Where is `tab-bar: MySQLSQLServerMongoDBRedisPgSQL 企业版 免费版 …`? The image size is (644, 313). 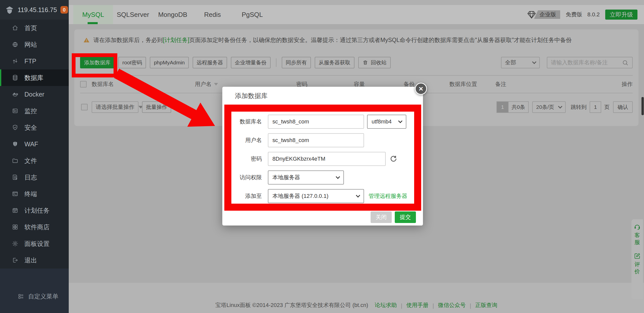
tab-bar: MySQLSQLServerMongoDBRedisPgSQL 企业版 免费版 … is located at coordinates (356, 15).